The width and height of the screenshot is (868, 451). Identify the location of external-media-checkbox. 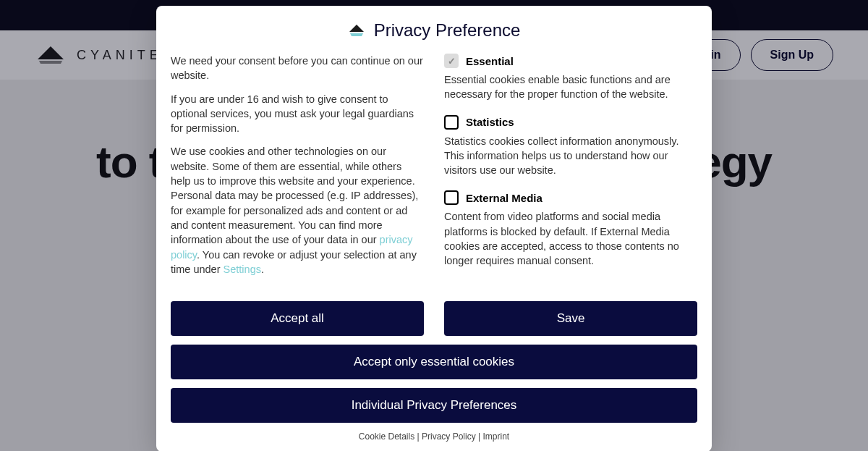
(451, 198).